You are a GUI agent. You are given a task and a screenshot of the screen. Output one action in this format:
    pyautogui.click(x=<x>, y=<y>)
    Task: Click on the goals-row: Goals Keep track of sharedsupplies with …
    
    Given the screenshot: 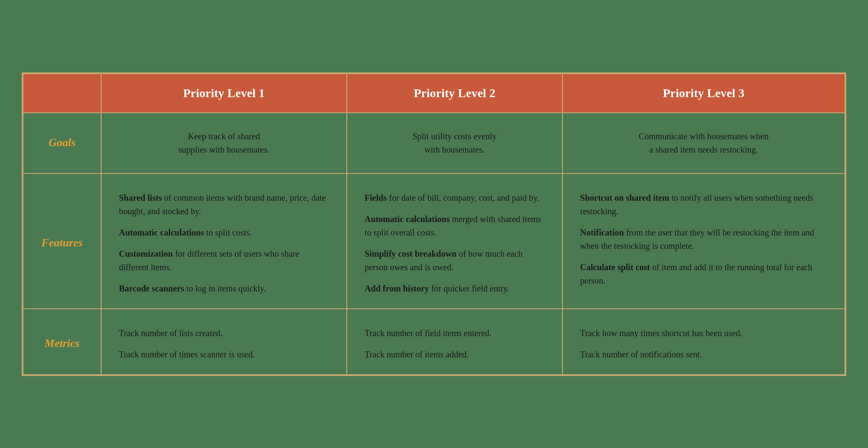 What is the action you would take?
    pyautogui.click(x=434, y=143)
    